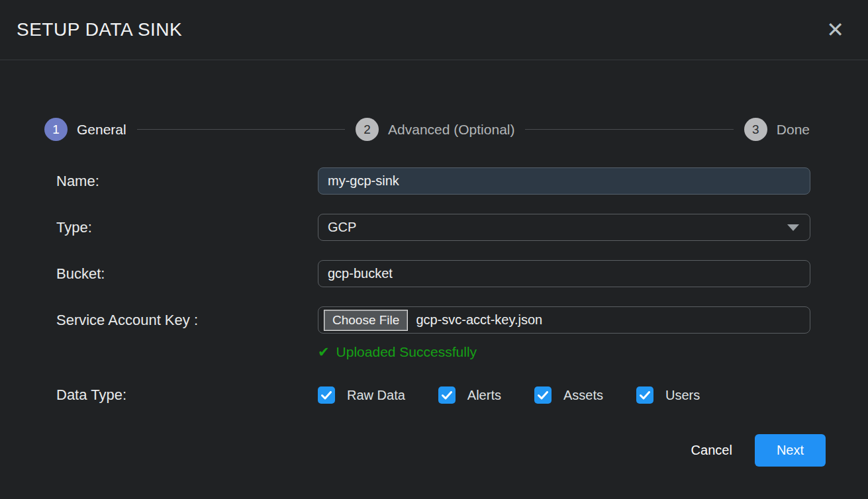  What do you see at coordinates (187, 395) in the screenshot?
I see `data-type-label: Data Type:` at bounding box center [187, 395].